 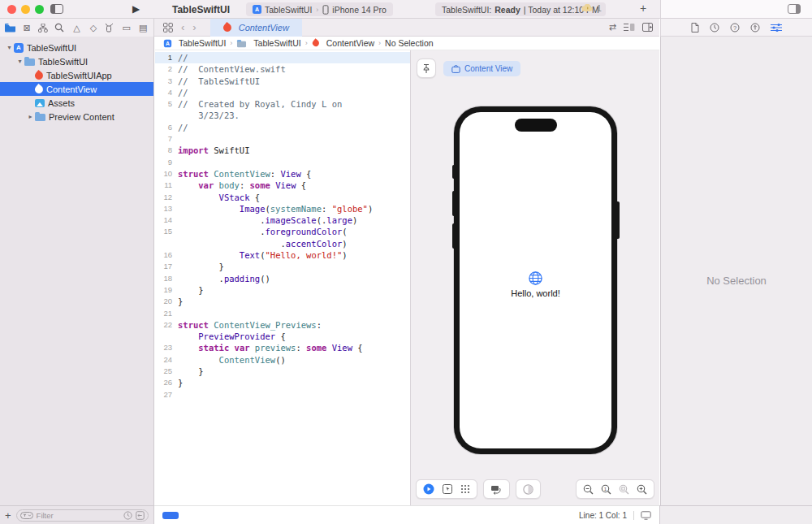 I want to click on quick-help-inspector-icon: ?, so click(x=735, y=28).